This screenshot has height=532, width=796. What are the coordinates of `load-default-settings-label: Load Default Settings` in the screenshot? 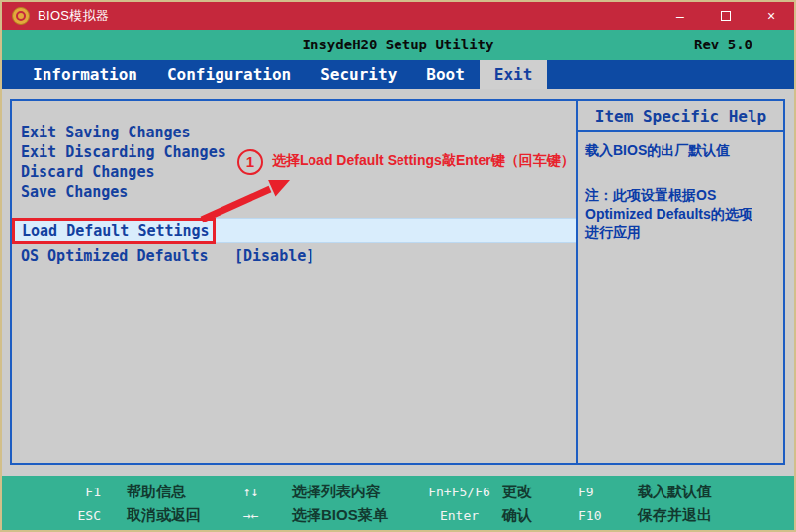 It's located at (113, 231).